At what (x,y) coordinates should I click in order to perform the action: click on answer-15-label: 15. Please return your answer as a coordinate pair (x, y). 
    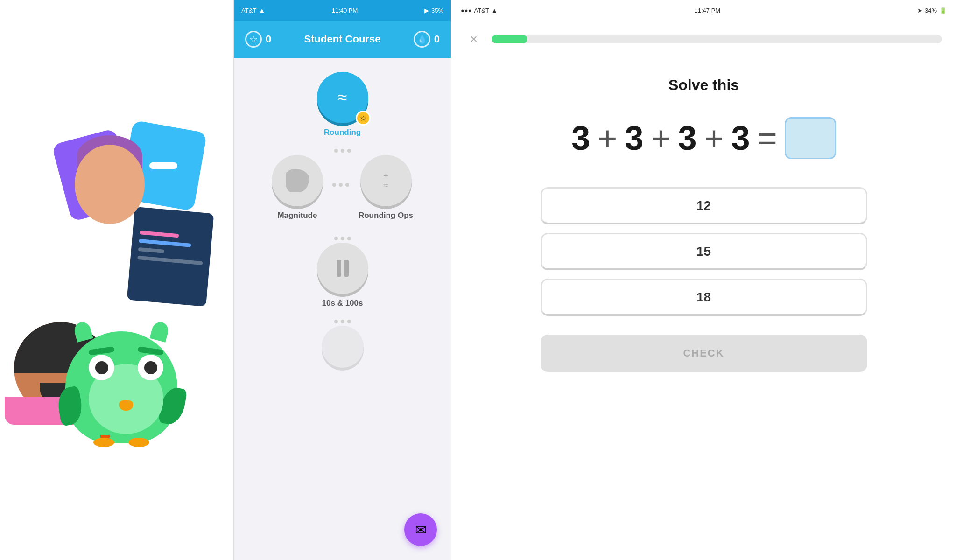
    Looking at the image, I should click on (704, 252).